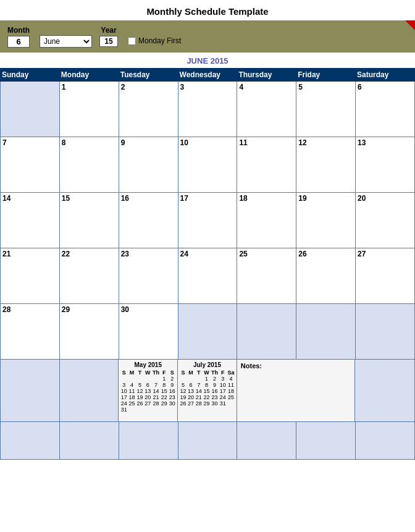 This screenshot has width=415, height=532. What do you see at coordinates (124, 87) in the screenshot?
I see `day-number-2: 2` at bounding box center [124, 87].